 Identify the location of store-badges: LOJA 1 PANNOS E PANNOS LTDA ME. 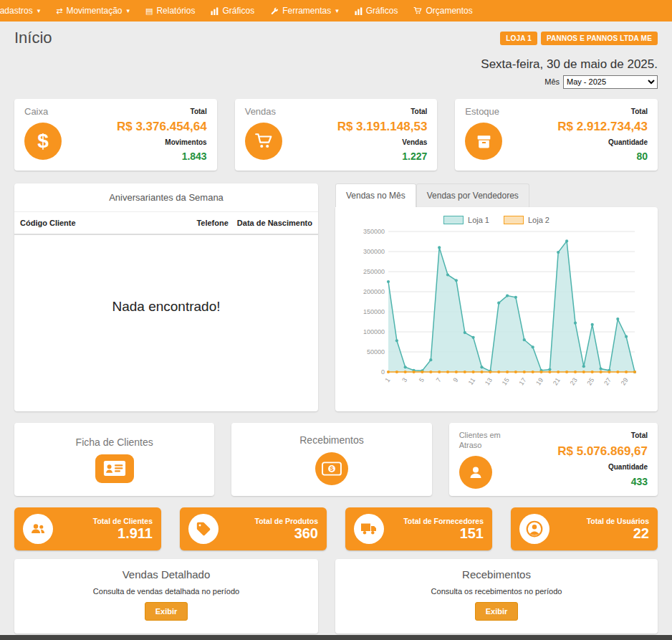
(579, 39).